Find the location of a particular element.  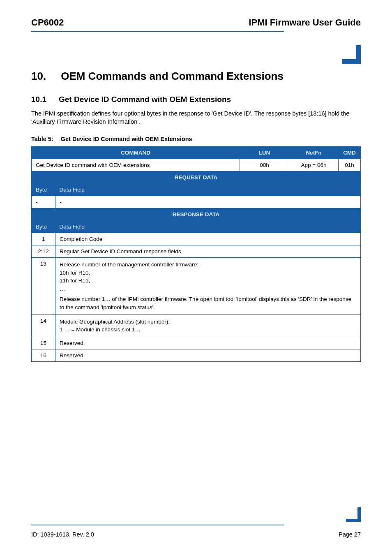

col-header-cmd: CMD is located at coordinates (350, 153).